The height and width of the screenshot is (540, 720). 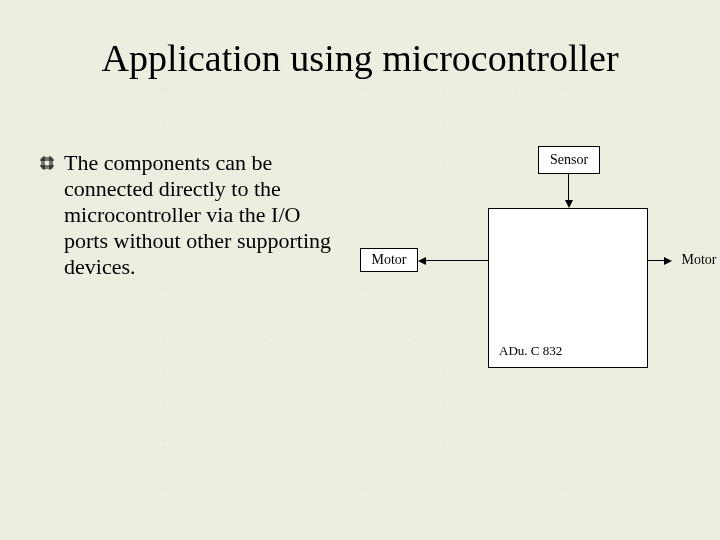 I want to click on arrowhead-right-icon, so click(x=668, y=261).